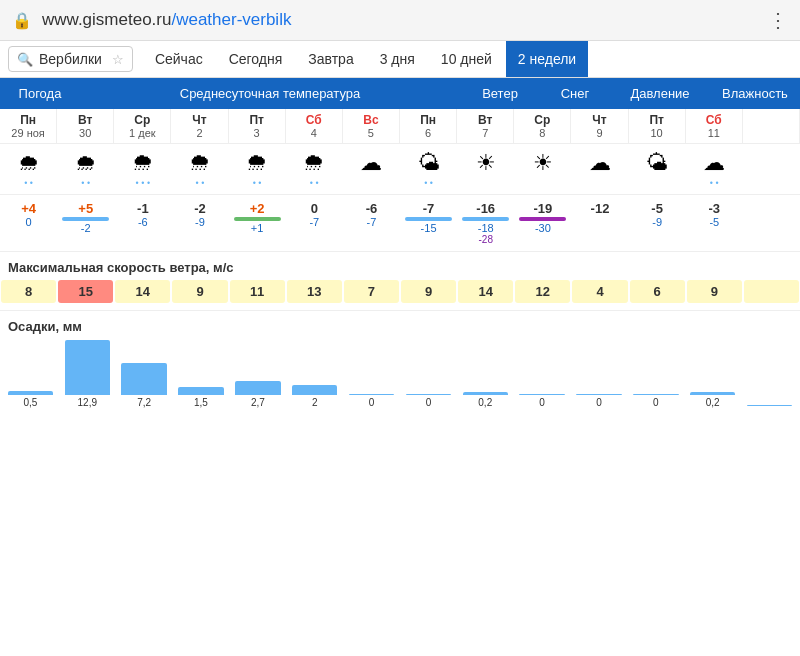 This screenshot has width=800, height=656. I want to click on tab-2weeks: 2 недели, so click(547, 59).